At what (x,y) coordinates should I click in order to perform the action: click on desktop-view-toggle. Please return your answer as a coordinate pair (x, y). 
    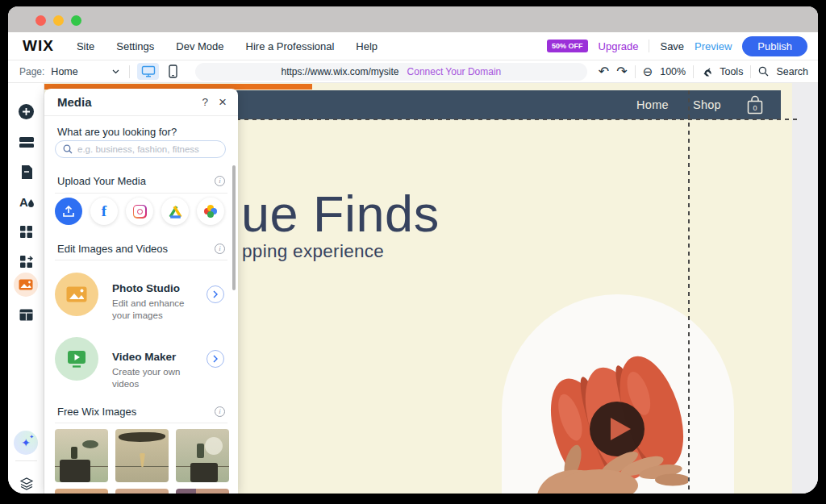
    Looking at the image, I should click on (148, 71).